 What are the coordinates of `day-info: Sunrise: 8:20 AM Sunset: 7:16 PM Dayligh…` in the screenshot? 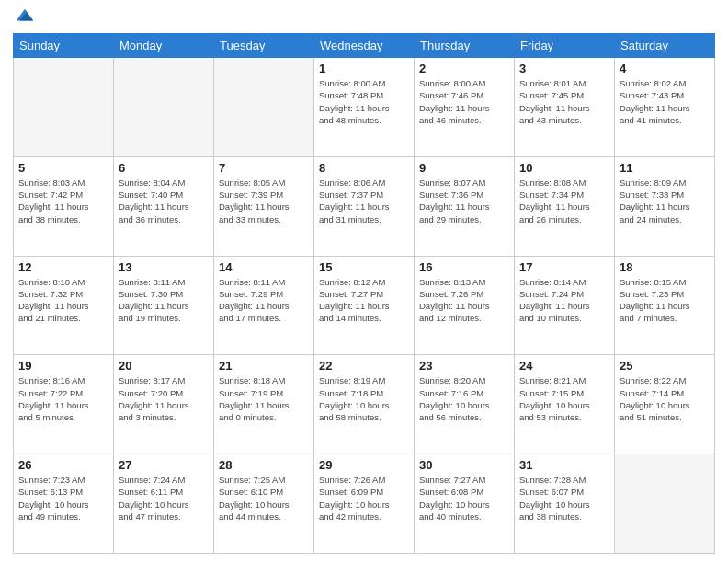 It's located at (464, 399).